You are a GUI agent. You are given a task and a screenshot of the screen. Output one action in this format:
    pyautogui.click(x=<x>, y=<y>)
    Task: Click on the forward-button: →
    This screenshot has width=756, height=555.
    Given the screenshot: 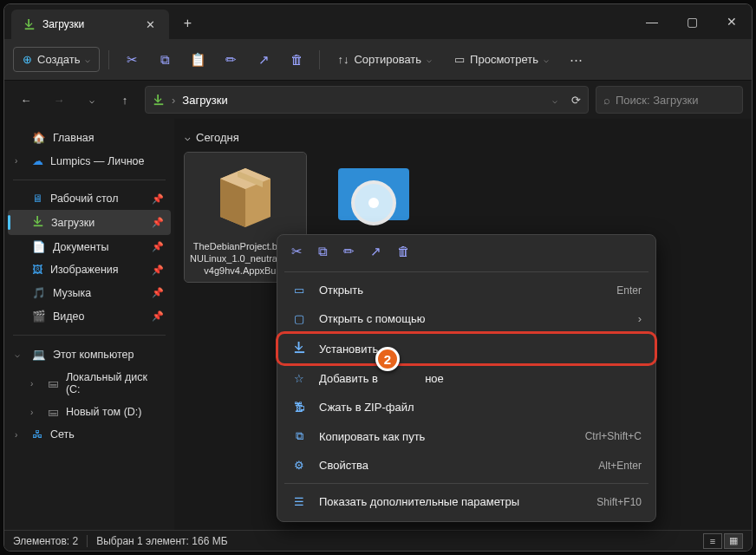 What is the action you would take?
    pyautogui.click(x=59, y=100)
    